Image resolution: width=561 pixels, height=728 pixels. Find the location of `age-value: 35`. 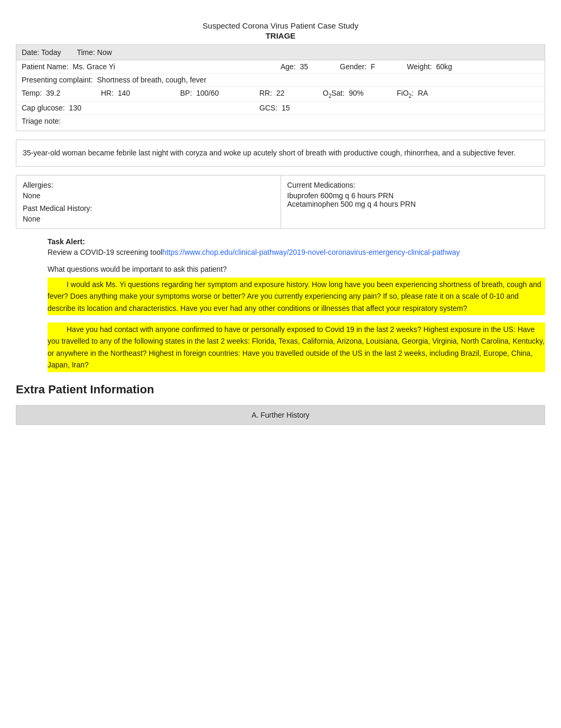

age-value: 35 is located at coordinates (304, 67).